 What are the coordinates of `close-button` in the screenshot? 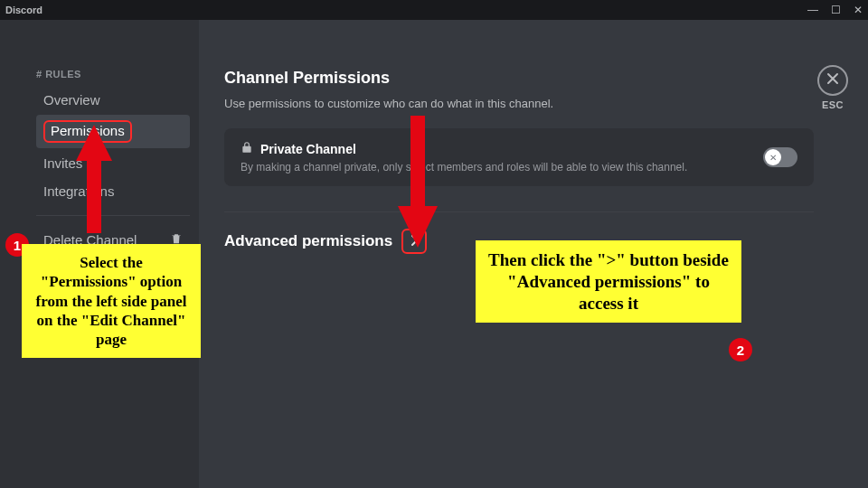 It's located at (833, 80).